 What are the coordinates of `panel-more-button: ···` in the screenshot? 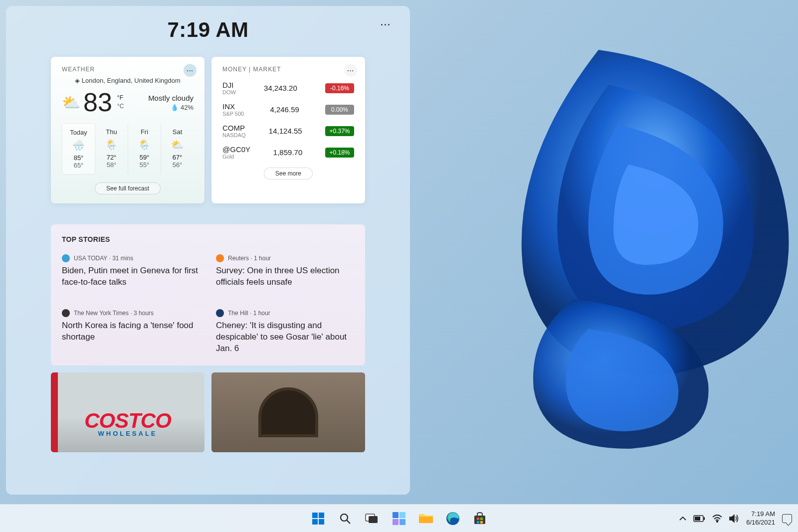 It's located at (386, 25).